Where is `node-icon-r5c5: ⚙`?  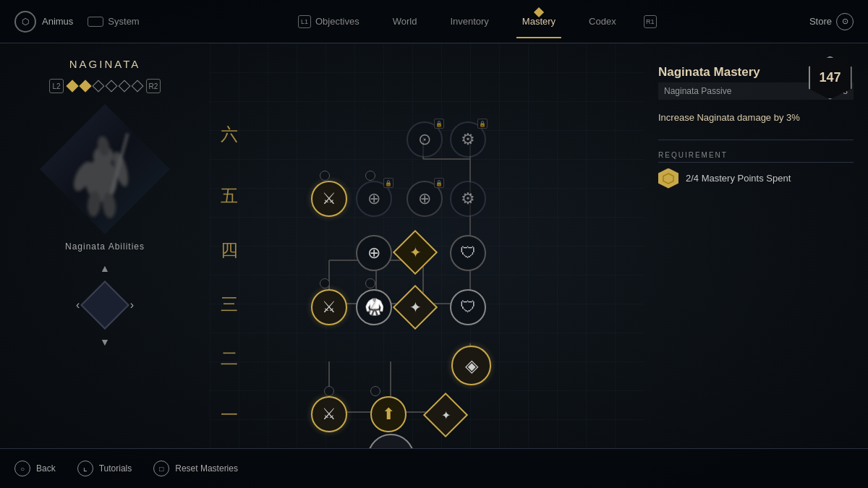
node-icon-r5c5: ⚙ is located at coordinates (468, 199).